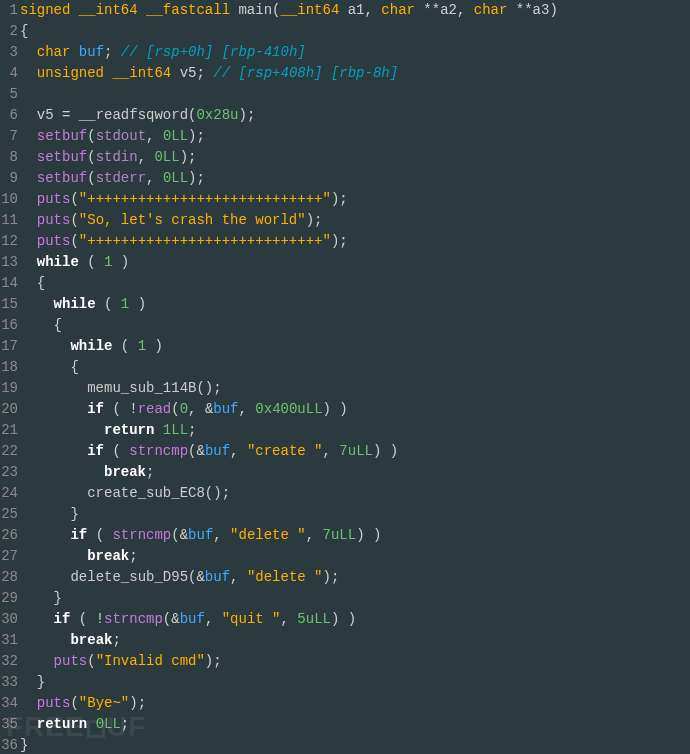 The width and height of the screenshot is (690, 754). Describe the element at coordinates (9, 136) in the screenshot. I see `line-number: 7` at that location.